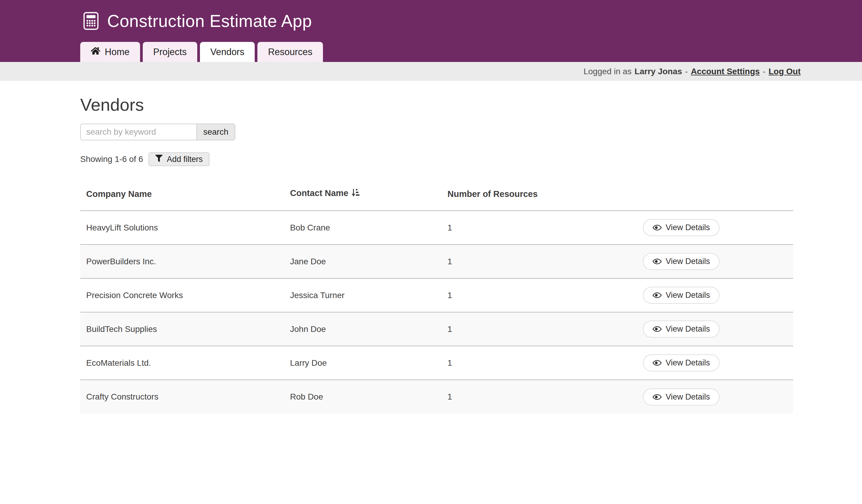 The image size is (862, 504). What do you see at coordinates (209, 21) in the screenshot?
I see `app-title: Construction Estimate App` at bounding box center [209, 21].